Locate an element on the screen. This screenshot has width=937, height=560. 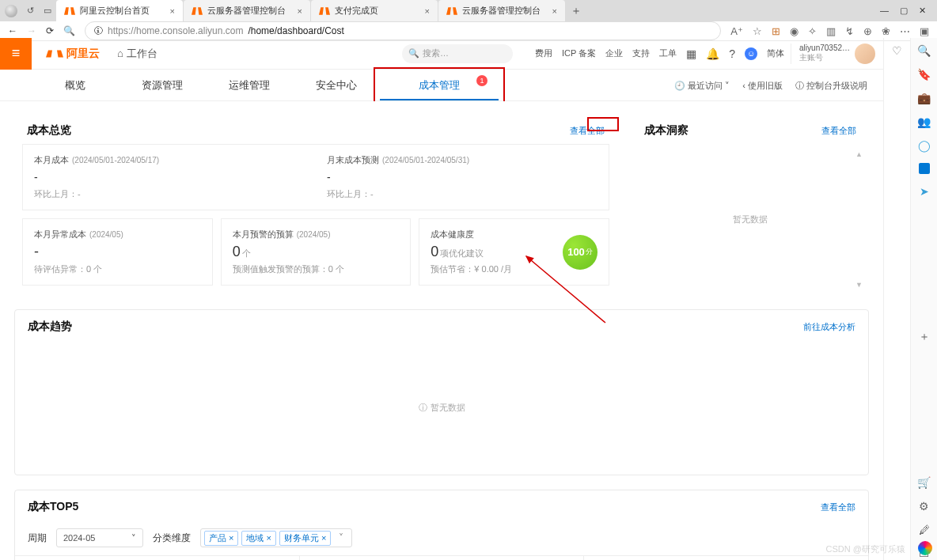
people-icon: 👥 is located at coordinates (924, 122).